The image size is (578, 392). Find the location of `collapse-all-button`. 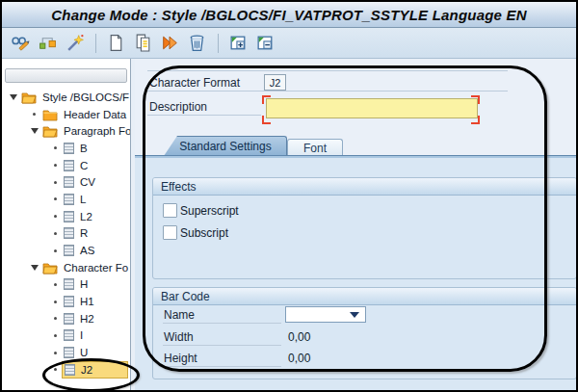

collapse-all-button is located at coordinates (265, 43).